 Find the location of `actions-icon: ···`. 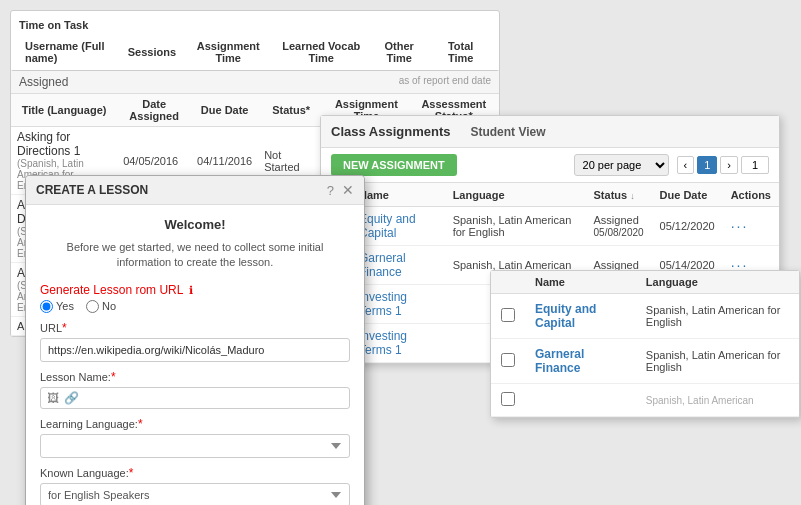

actions-icon: ··· is located at coordinates (740, 226).